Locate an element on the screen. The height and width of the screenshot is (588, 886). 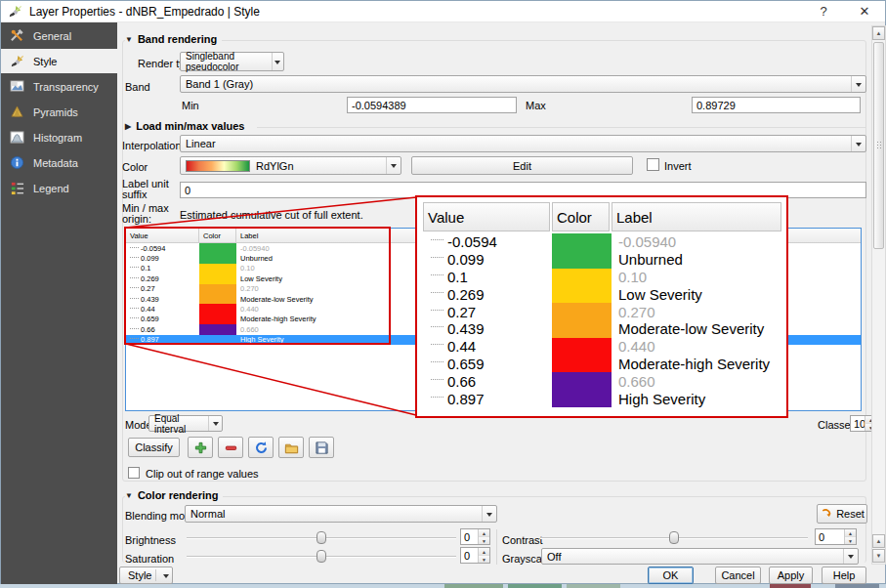
contrast-stepper: ▲▼ is located at coordinates (836, 537).